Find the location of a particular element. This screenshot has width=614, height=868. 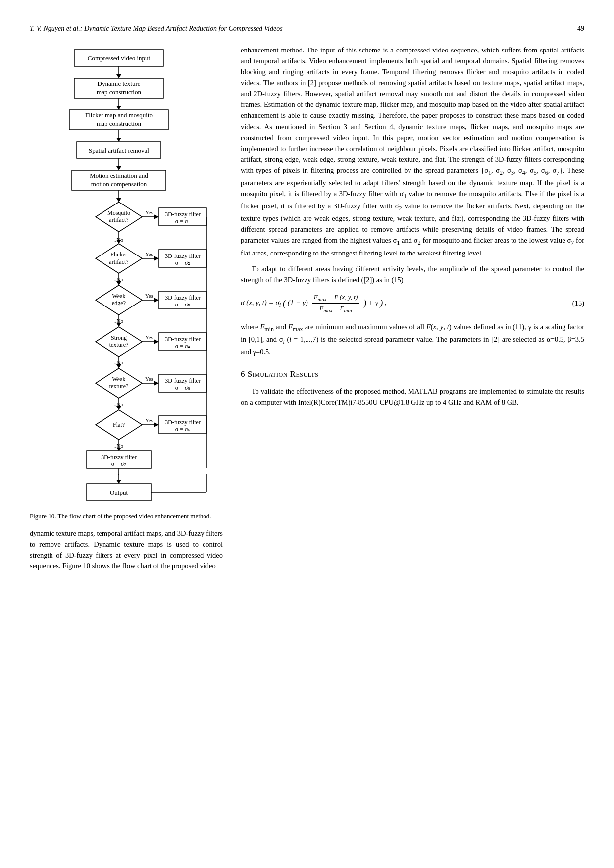

right-paragraph-1: enhancement method. The input of this sc… is located at coordinates (412, 152).